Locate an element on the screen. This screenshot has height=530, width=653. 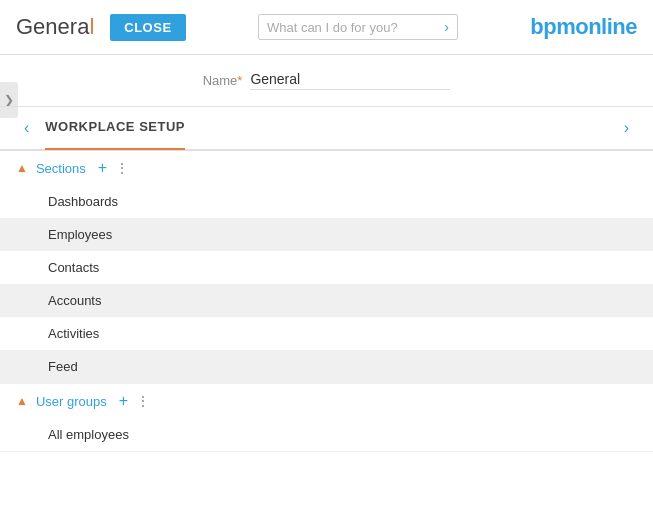
brand-text: bpm is located at coordinates (552, 26).